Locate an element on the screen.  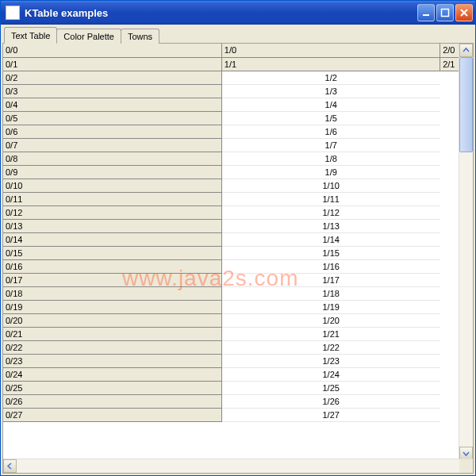
row-header-cell: 0/12 is located at coordinates (113, 213).